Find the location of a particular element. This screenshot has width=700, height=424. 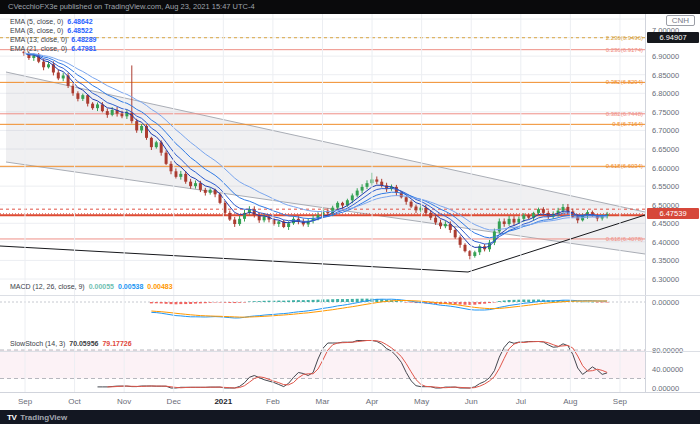

price-tick: 6.55000 is located at coordinates (666, 186).